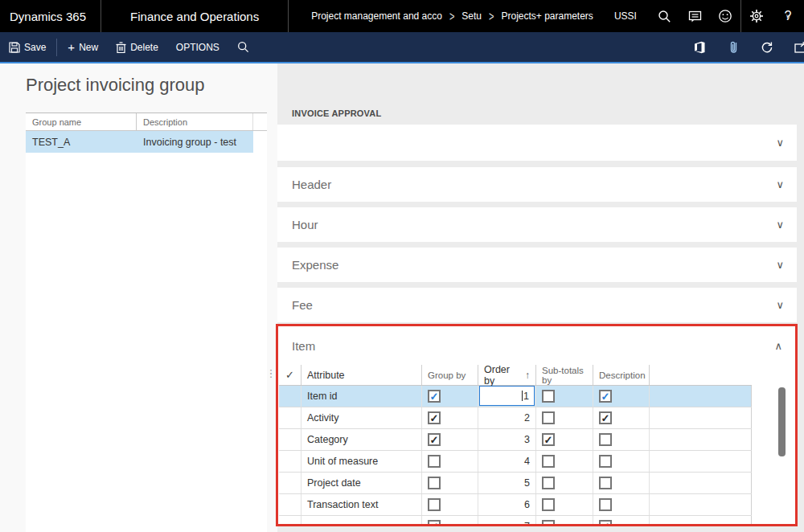 This screenshot has height=532, width=804. Describe the element at coordinates (515, 418) in the screenshot. I see `table-row: Activity ✓ 2 ✓` at that location.